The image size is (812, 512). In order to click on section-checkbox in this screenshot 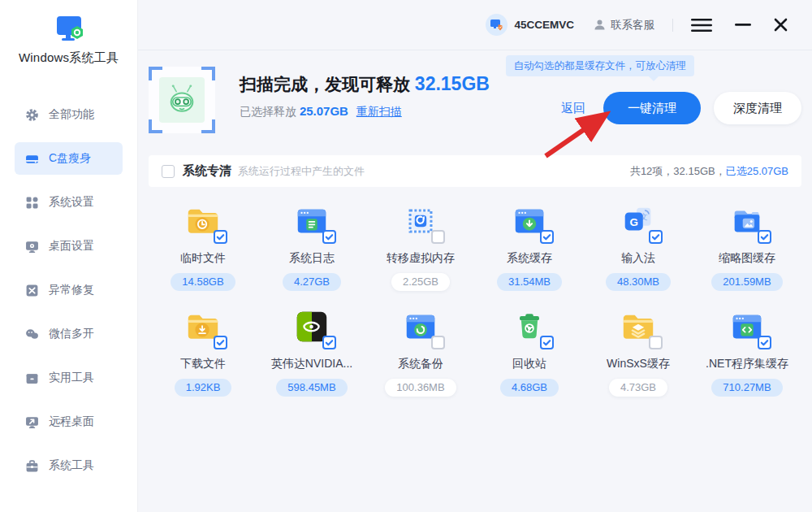, I will do `click(168, 171)`.